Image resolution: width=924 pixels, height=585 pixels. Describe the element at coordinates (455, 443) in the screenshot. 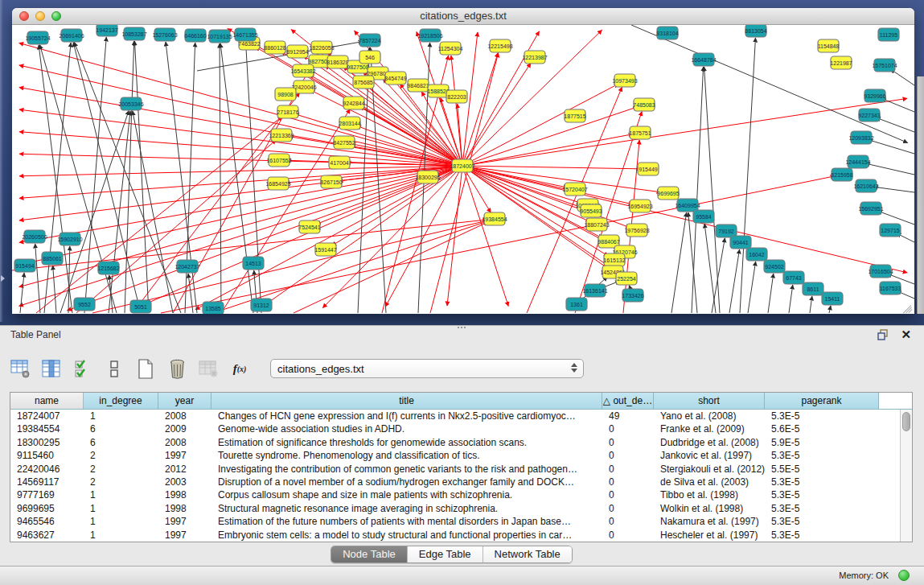

I see `table-row: 1830029562008Estimation of significance …` at that location.